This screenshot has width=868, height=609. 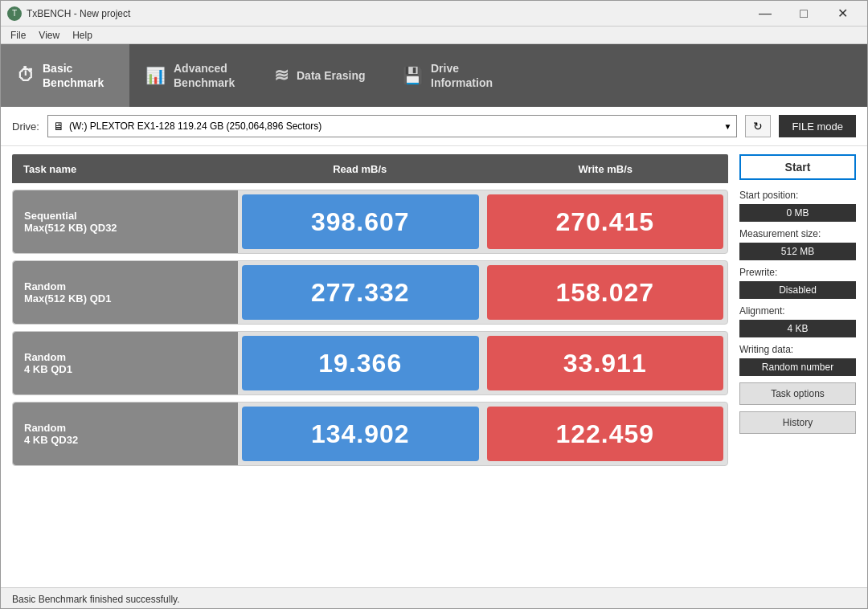 What do you see at coordinates (797, 213) in the screenshot?
I see `start-position-value: 0 MB` at bounding box center [797, 213].